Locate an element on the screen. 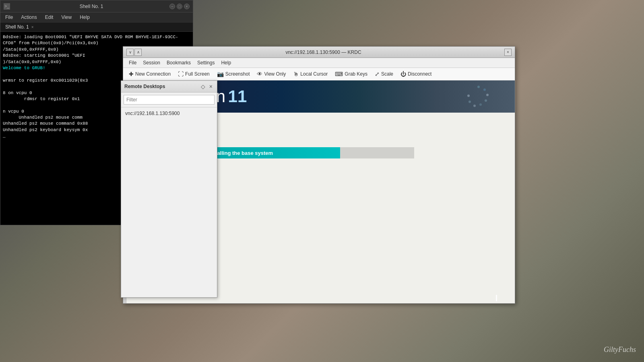 The width and height of the screenshot is (644, 362). remote-panel-titlebar: Remote Desktops ◇ × is located at coordinates (169, 87).